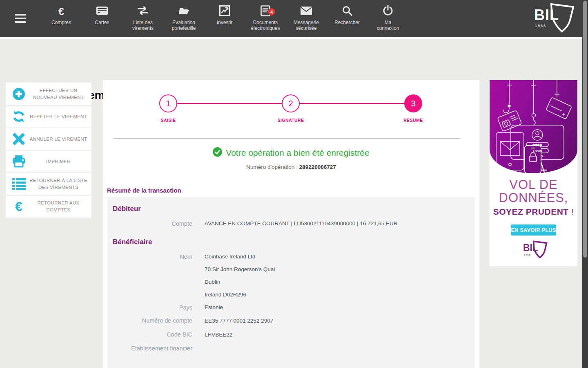 This screenshot has width=588, height=368. I want to click on step-saisie: 1 SAISIE, so click(168, 109).